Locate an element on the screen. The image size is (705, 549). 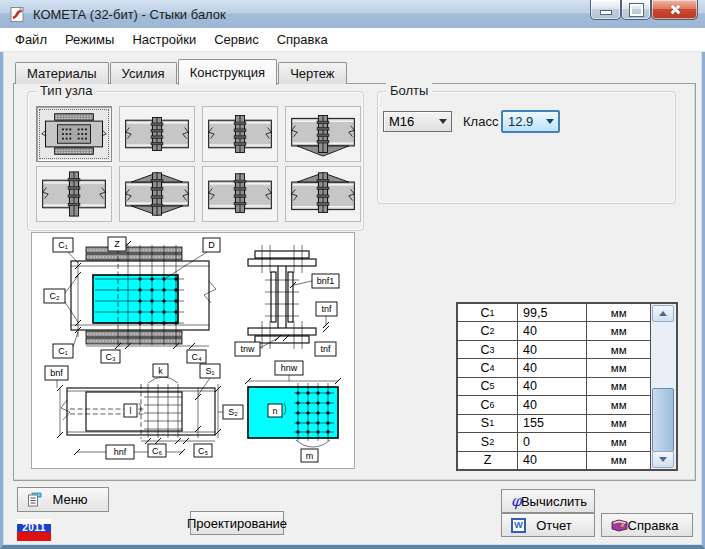
dim-label-bnf: bnf is located at coordinates (56, 373).